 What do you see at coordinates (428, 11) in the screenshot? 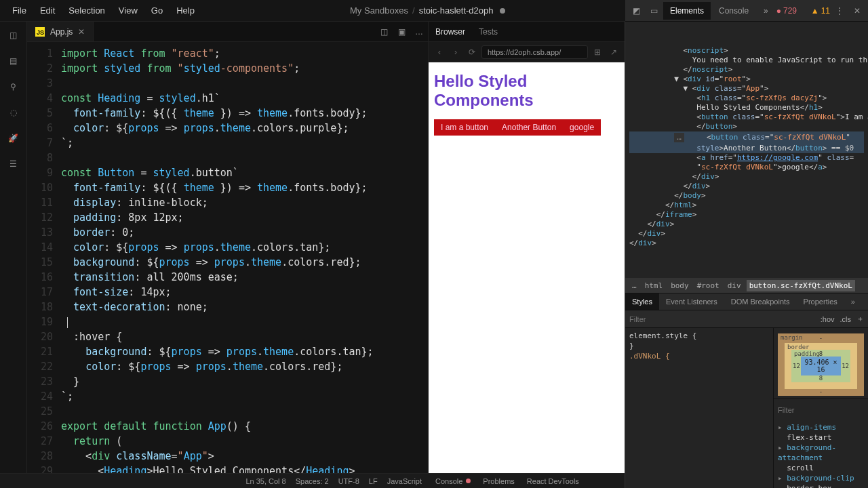
I see `breadcrumb: My Sandboxes / stoic-haslett-d2oph` at bounding box center [428, 11].